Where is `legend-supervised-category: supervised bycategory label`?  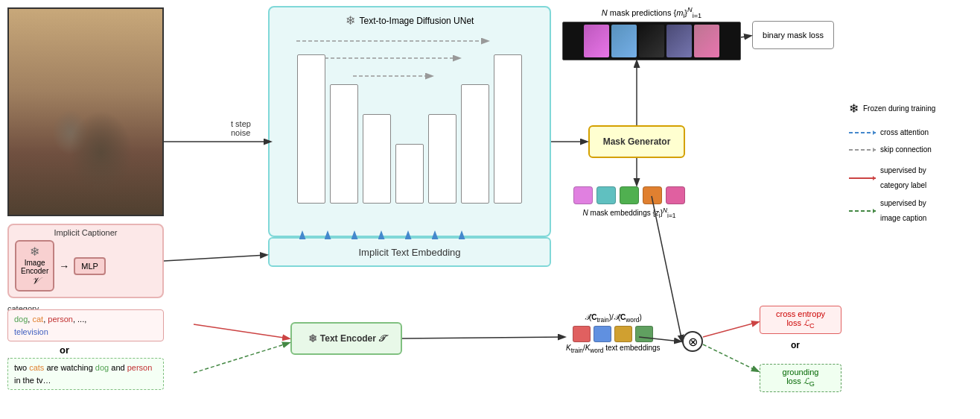
legend-supervised-category: supervised bycategory label is located at coordinates (912, 178).